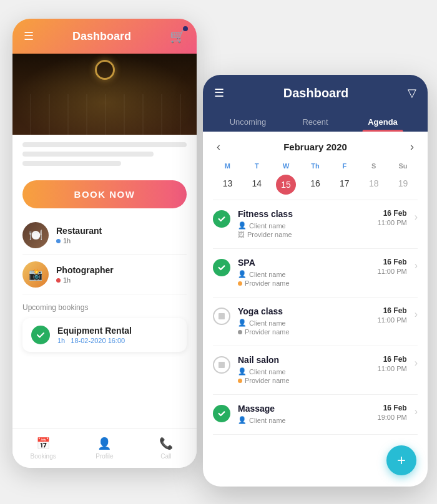  I want to click on tab-uncoming: Uncoming, so click(248, 121).